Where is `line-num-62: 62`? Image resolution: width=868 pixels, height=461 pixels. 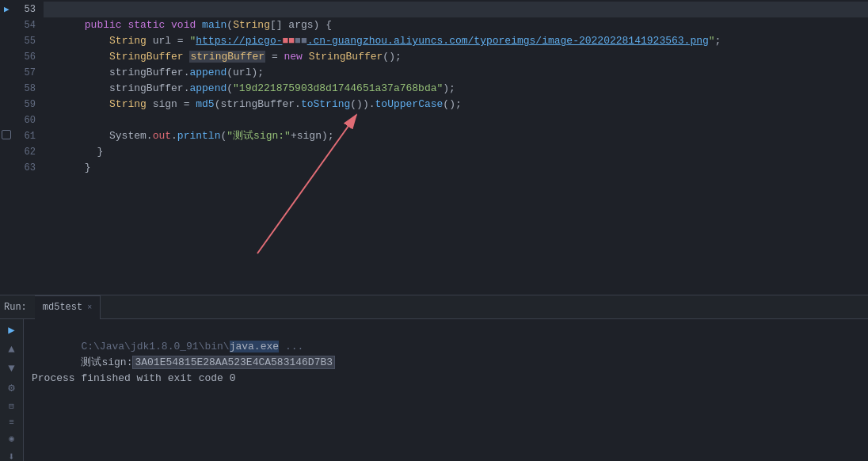
line-num-62: 62 is located at coordinates (17, 152).